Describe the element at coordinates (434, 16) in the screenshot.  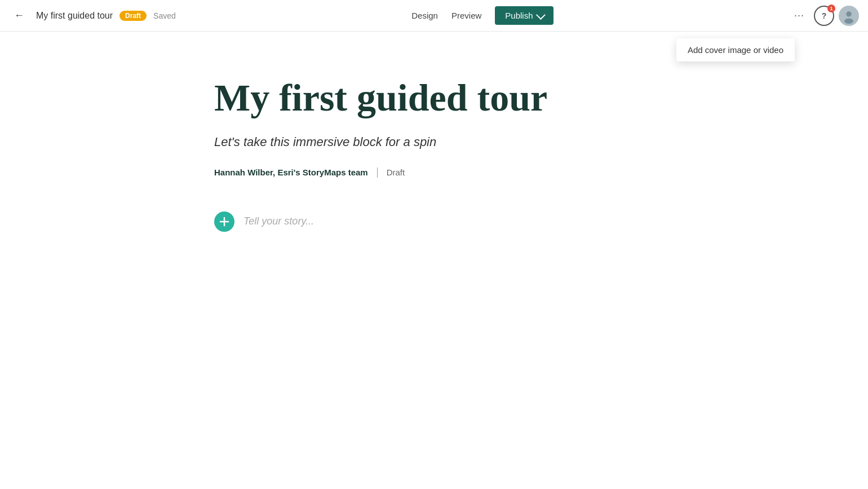
I see `top-navigation: ← My first guided tour Draft Saved Desig…` at that location.